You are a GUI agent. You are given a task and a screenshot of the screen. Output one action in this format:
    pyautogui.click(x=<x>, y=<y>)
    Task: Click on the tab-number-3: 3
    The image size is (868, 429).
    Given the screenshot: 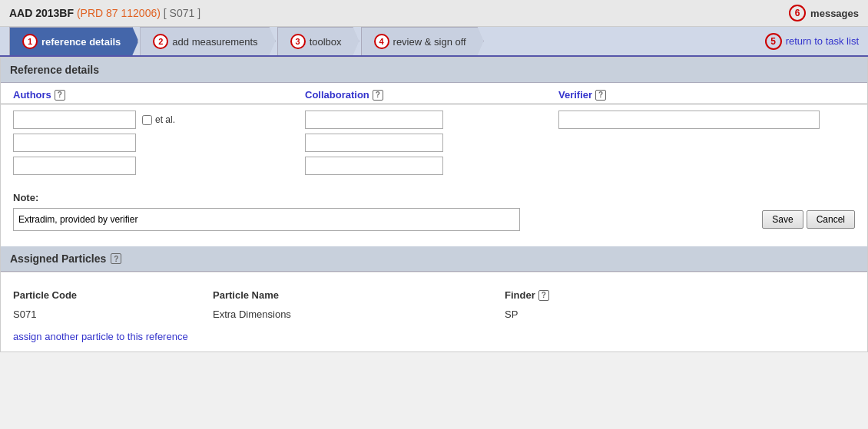 What is the action you would take?
    pyautogui.click(x=298, y=41)
    